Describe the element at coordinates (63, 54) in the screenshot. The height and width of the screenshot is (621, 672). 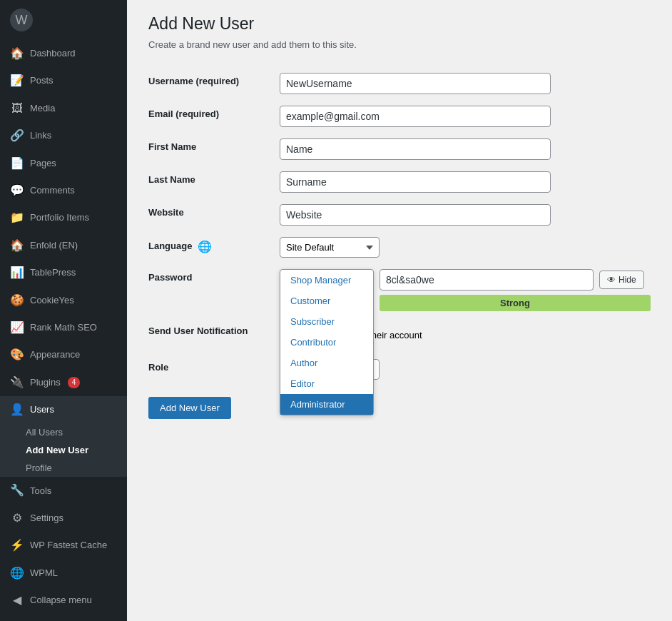
I see `sidebar-item-dashboard: 🏠 Dashboard` at that location.